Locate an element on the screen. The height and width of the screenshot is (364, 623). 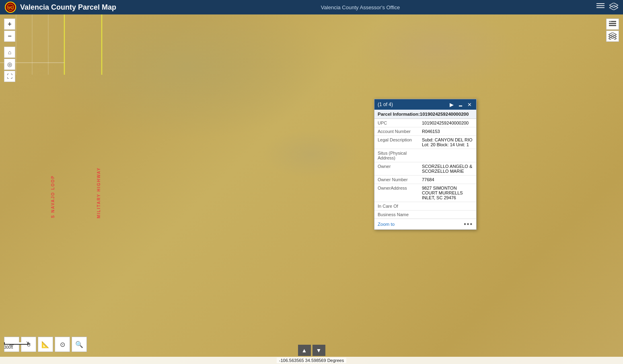
hamburger-menu-icon is located at coordinates (600, 7).